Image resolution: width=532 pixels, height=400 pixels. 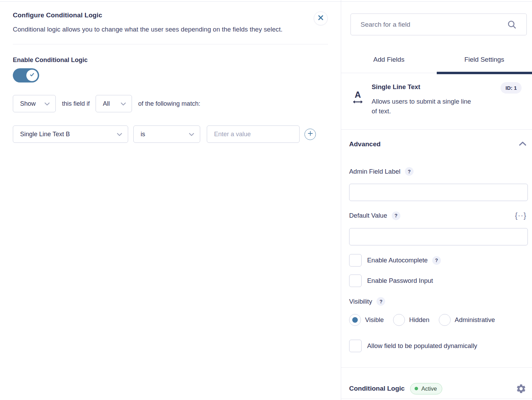 I want to click on advanced-section-header: Advanced, so click(x=438, y=144).